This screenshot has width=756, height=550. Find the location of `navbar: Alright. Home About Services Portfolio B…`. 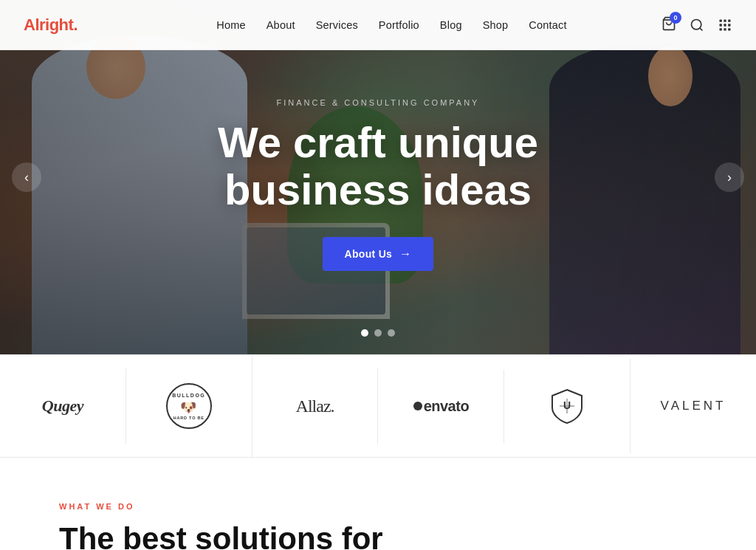

navbar: Alright. Home About Services Portfolio B… is located at coordinates (378, 25).